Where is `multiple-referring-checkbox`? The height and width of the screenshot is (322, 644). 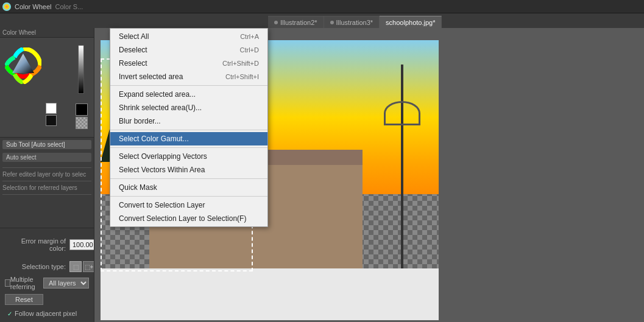
multiple-referring-checkbox is located at coordinates (7, 283).